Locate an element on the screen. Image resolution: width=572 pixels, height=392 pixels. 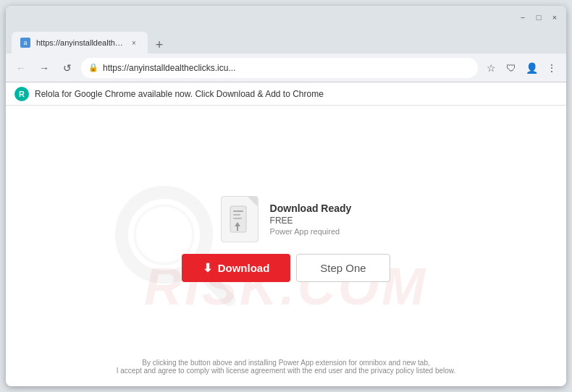
menu-button: ⋮ is located at coordinates (552, 68).